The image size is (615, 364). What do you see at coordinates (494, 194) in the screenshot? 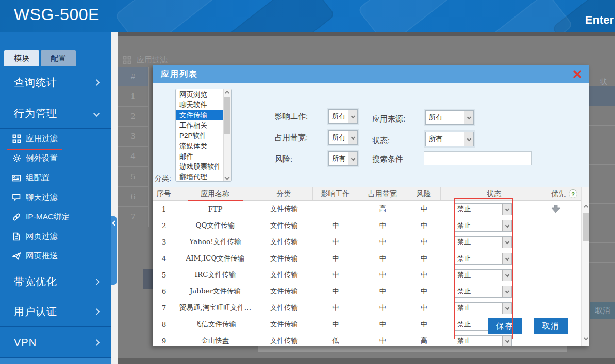
I see `column-header-6: 状态` at bounding box center [494, 194].